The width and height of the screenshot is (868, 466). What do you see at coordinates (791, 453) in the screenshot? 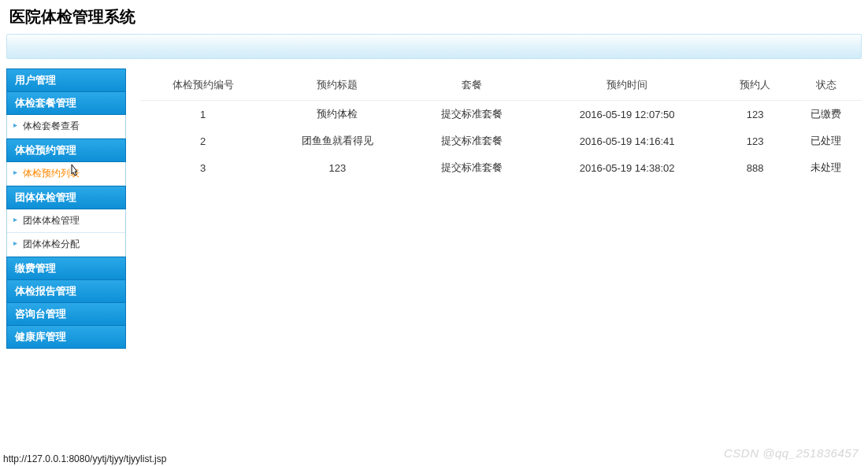
I see `watermark-text: CSDN @qq_251836457` at bounding box center [791, 453].